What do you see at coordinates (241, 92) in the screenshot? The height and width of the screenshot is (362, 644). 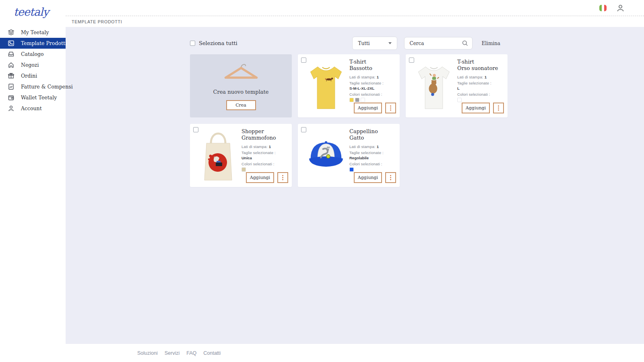 I see `create-card-title: Crea nuovo template` at bounding box center [241, 92].